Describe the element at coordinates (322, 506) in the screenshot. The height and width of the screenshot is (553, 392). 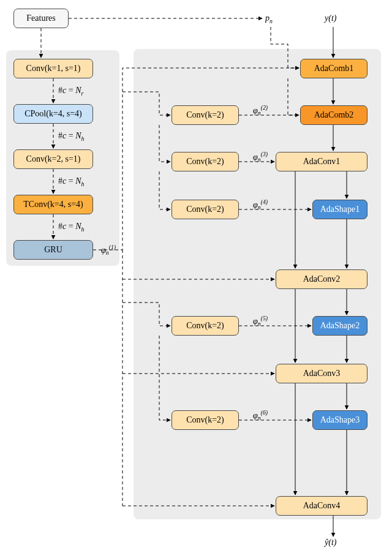
I see `adaconv4: AdaConv4` at that location.